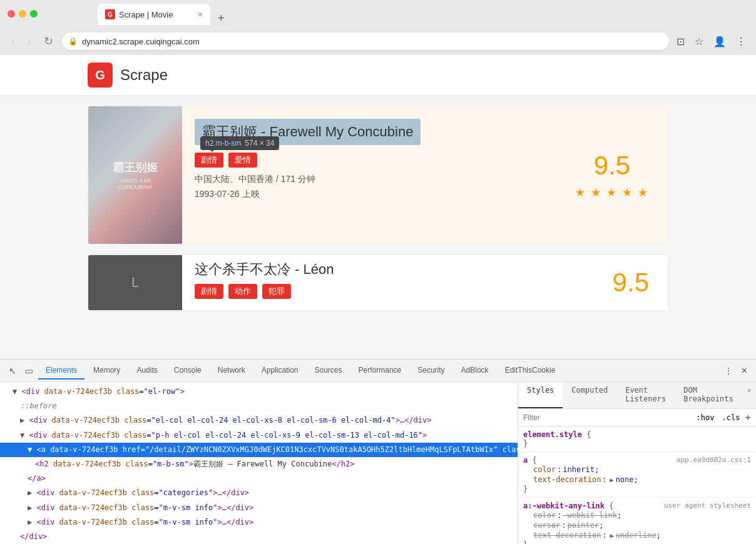 The width and height of the screenshot is (756, 544). Describe the element at coordinates (637, 460) in the screenshot. I see `style-selector-a: app.ea9d802a.css:1 a {` at that location.